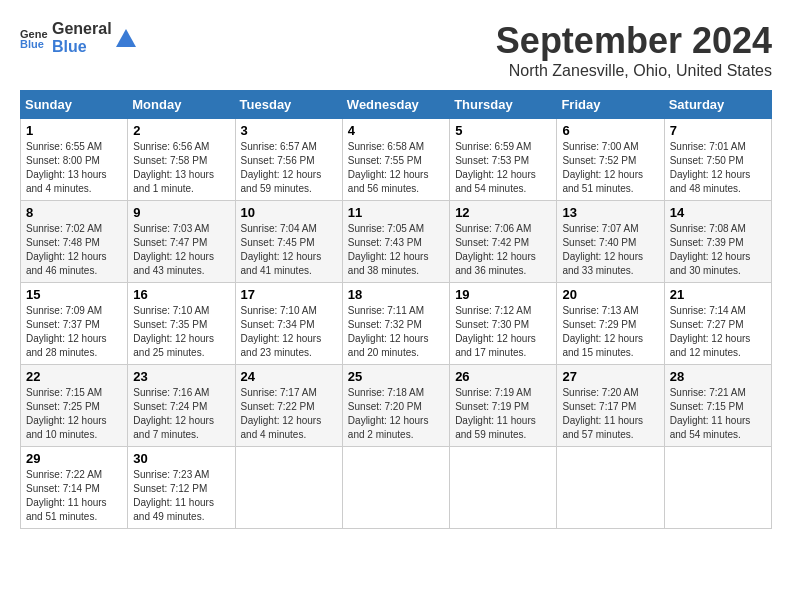 The height and width of the screenshot is (612, 792). I want to click on sunset-text: Sunset: 7:24 PM, so click(170, 406).